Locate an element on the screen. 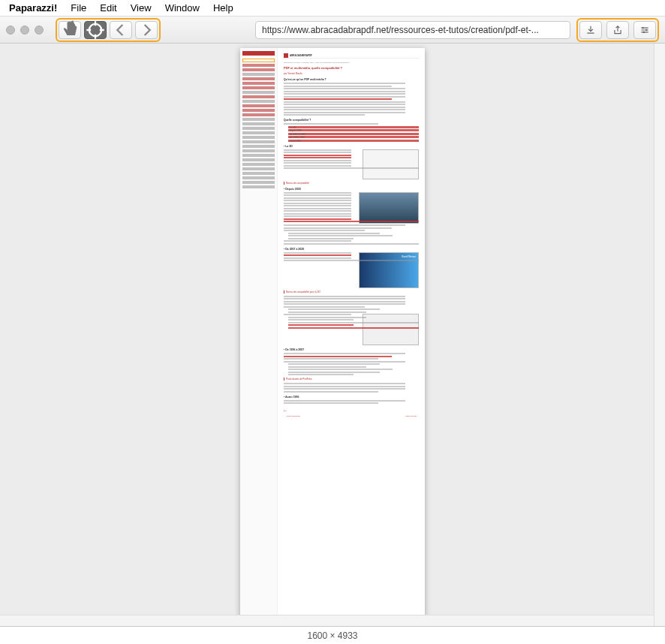 The height and width of the screenshot is (644, 665). url-field: https://www.abracadabrapdf.net/ressource… is located at coordinates (413, 30).